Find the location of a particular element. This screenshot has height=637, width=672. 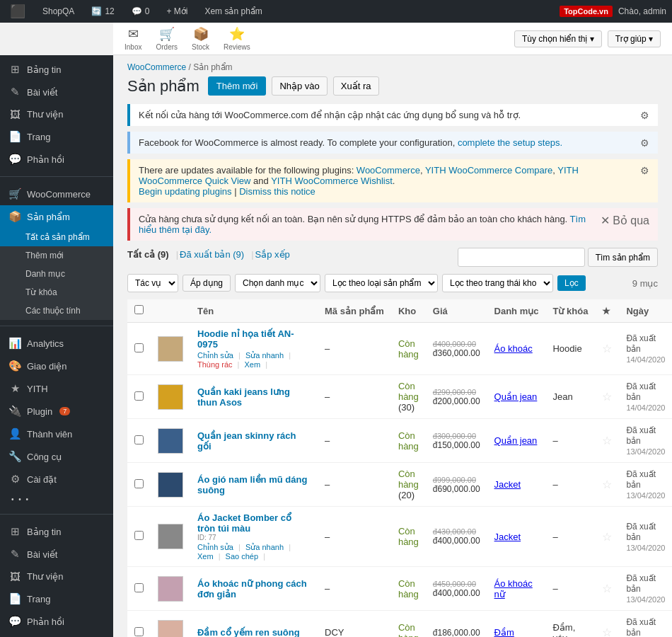

stock-select: Lọc theo trang thái kho is located at coordinates (498, 283).